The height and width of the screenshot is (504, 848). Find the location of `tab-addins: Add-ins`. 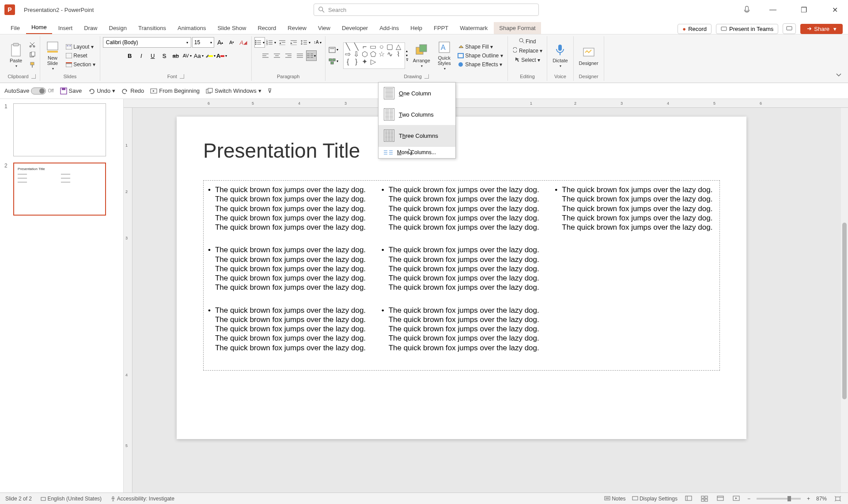

tab-addins: Add-ins is located at coordinates (389, 28).